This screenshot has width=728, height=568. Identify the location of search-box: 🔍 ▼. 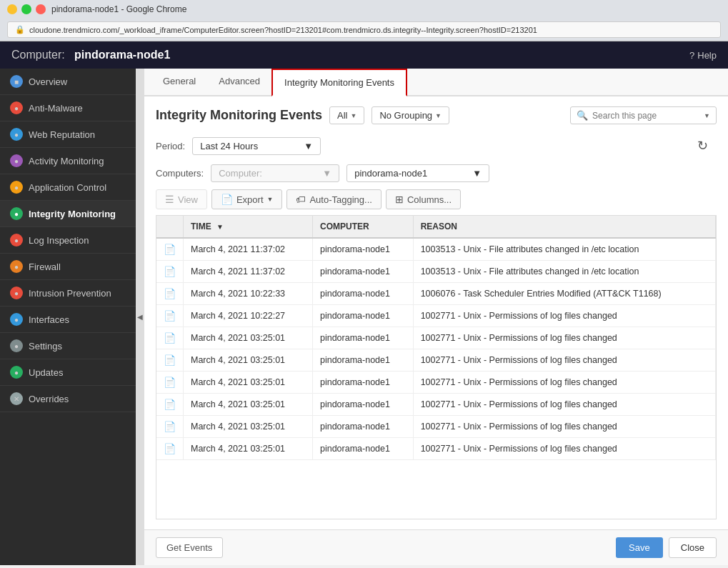
(643, 116).